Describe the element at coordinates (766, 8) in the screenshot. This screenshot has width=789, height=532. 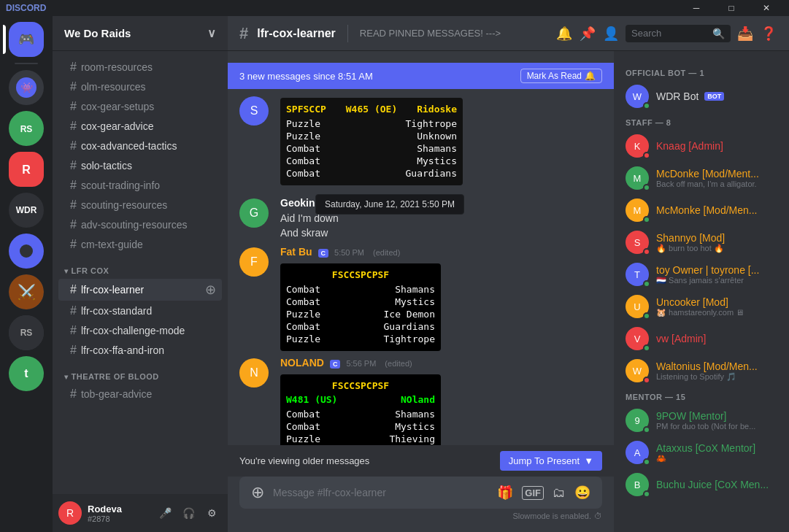
I see `close-button: ✕` at that location.